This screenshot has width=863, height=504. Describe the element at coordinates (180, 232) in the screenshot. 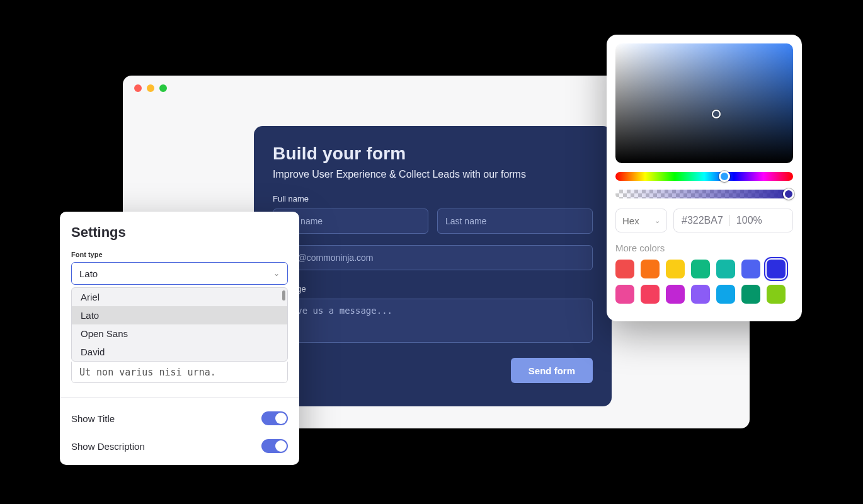

I see `settings-title: Settings` at that location.